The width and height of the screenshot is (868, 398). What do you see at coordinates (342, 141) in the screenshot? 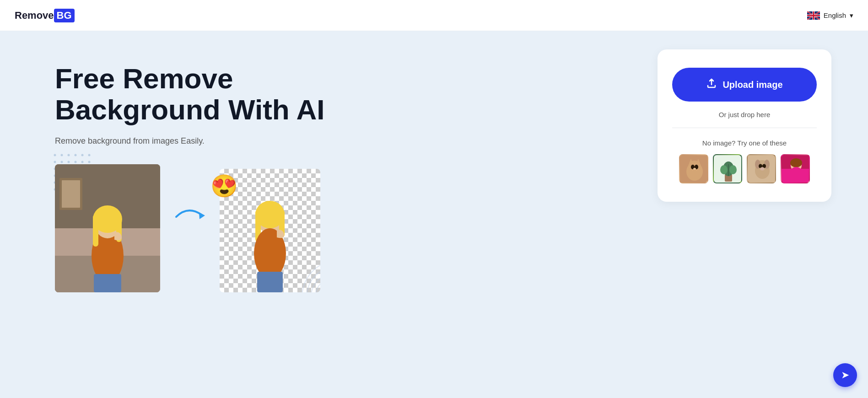
I see `hero-subtitle: Remove background from images Easily.` at bounding box center [342, 141].